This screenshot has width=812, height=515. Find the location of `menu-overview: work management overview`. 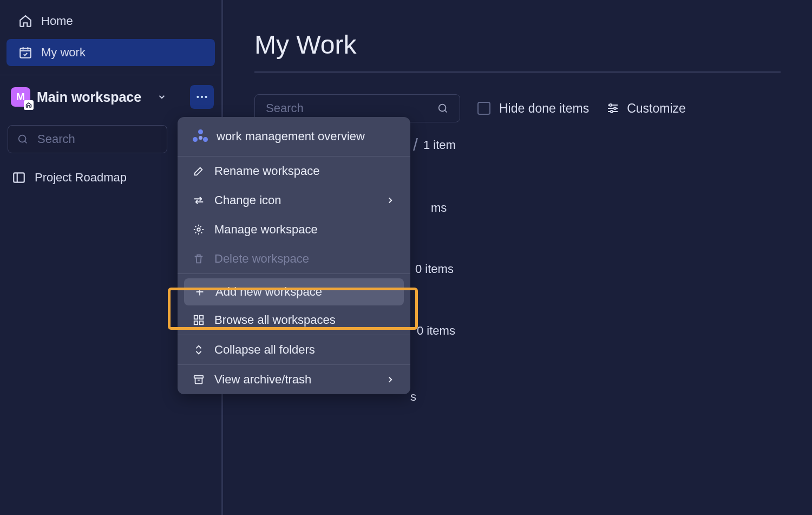

menu-overview: work management overview is located at coordinates (294, 136).